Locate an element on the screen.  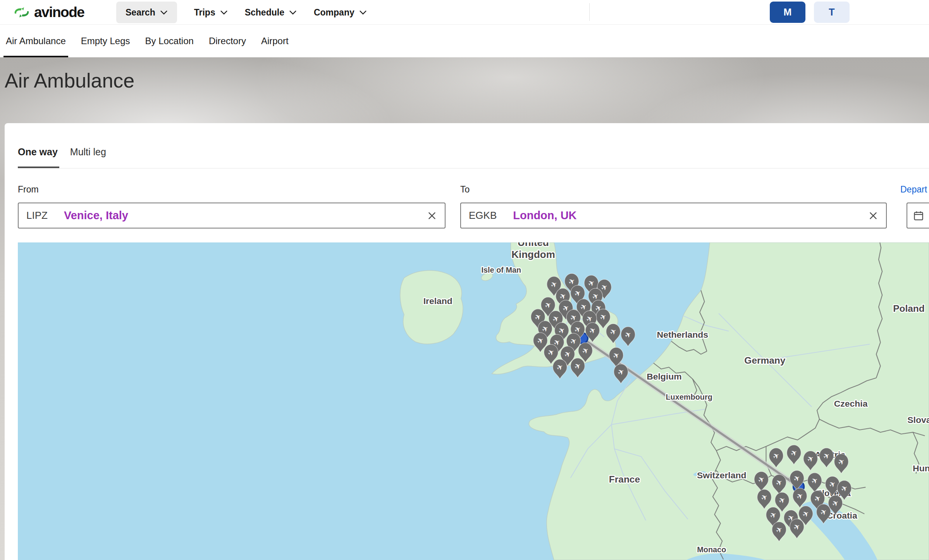
depart-label: Depart is located at coordinates (914, 190).